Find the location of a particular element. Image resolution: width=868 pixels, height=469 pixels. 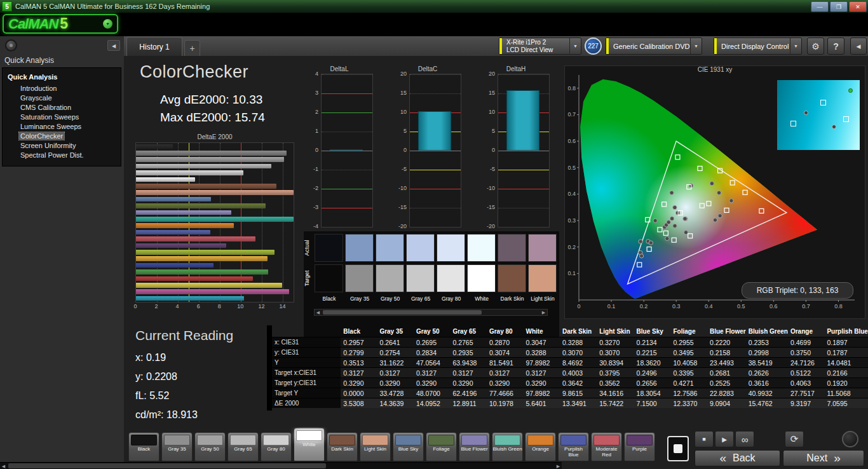

column-header: Black is located at coordinates (358, 332).